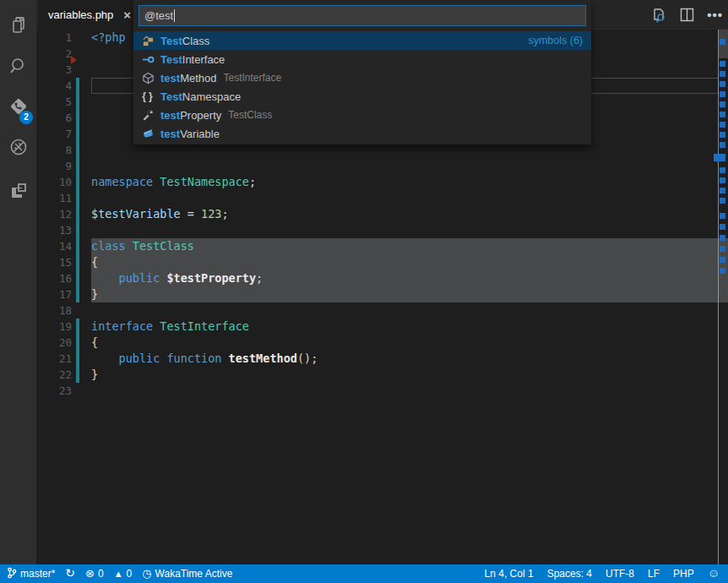 The image size is (728, 583). Describe the element at coordinates (382, 358) in the screenshot. I see `code-line: 21 public function testMethod();` at that location.